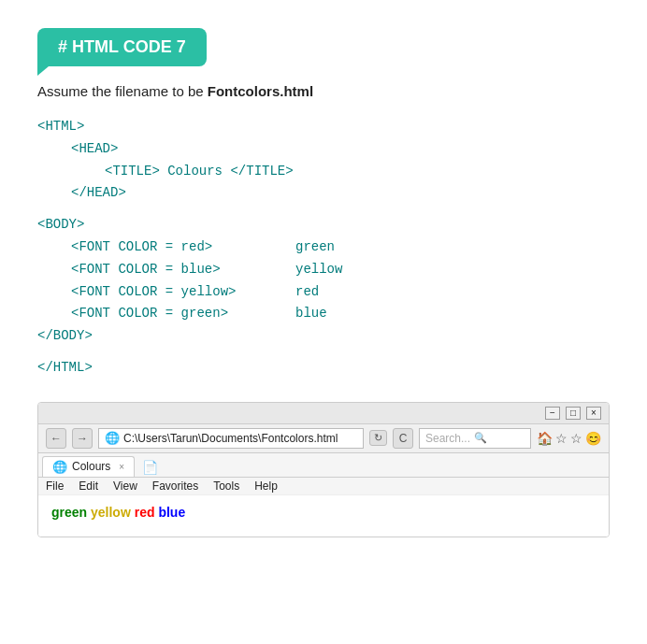  Describe the element at coordinates (315, 248) in the screenshot. I see `code-val-red: green` at that location.